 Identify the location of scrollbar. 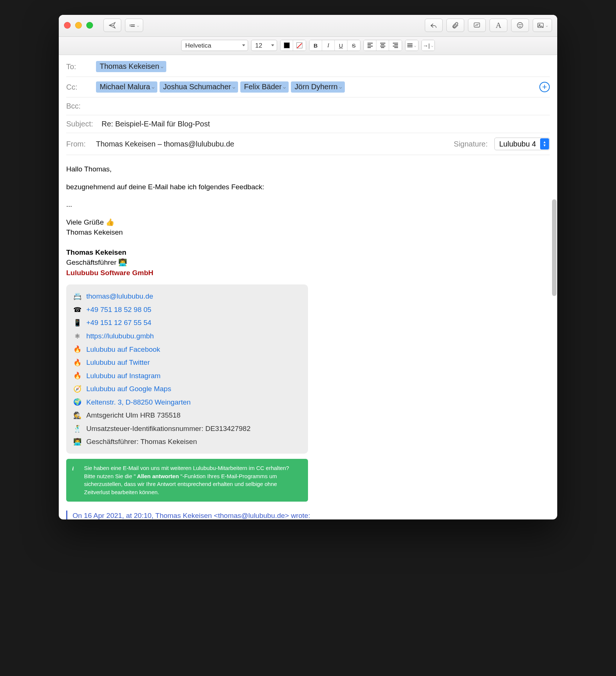
(554, 358).